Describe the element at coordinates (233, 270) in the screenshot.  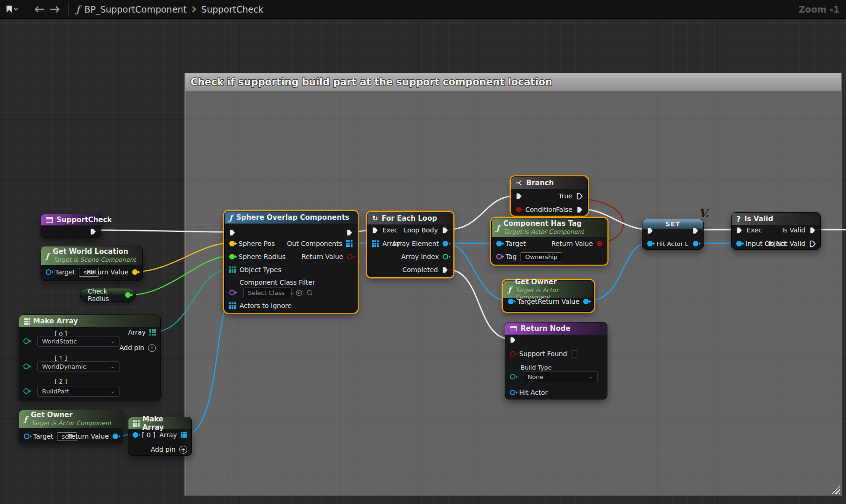
I see `object-types-pin` at that location.